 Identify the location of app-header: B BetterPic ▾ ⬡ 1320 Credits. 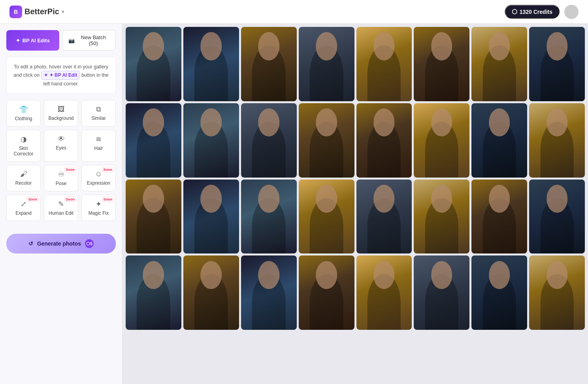
(294, 12).